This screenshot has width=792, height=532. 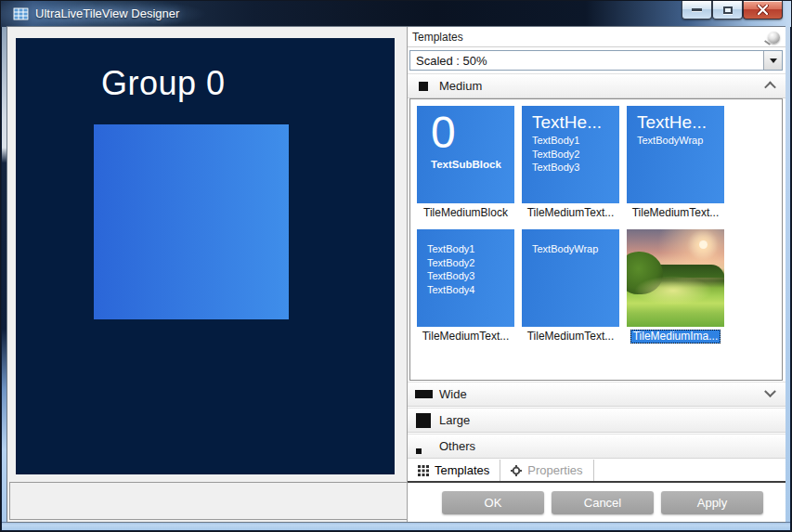 I want to click on preview-tile, so click(x=191, y=222).